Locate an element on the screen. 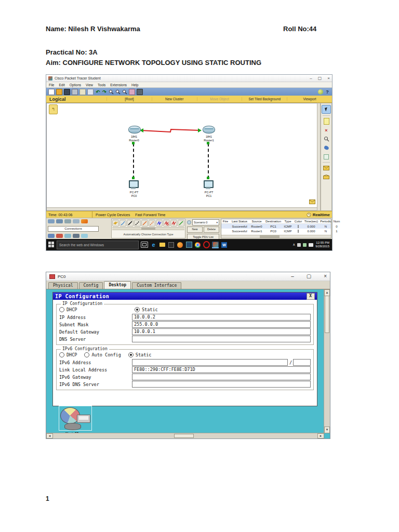 The height and width of the screenshot is (532, 399). realtime-mode-toggle: Realtime is located at coordinates (319, 215).